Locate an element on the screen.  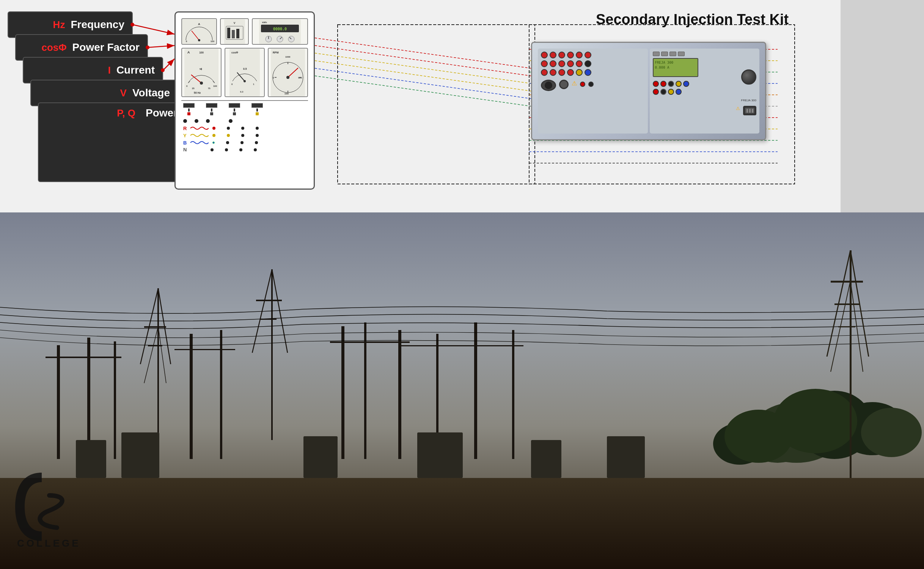
svg-text: RPM is located at coordinates (276, 52).